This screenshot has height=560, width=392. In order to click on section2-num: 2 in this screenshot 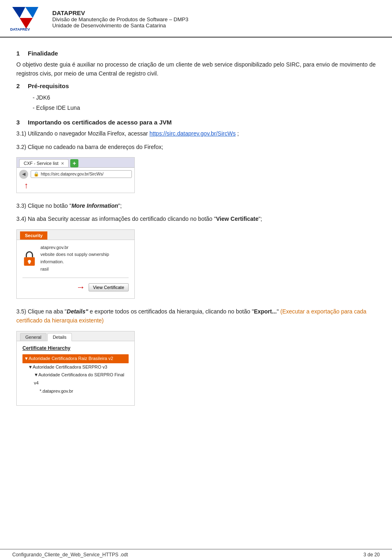, I will do `click(20, 86)`.